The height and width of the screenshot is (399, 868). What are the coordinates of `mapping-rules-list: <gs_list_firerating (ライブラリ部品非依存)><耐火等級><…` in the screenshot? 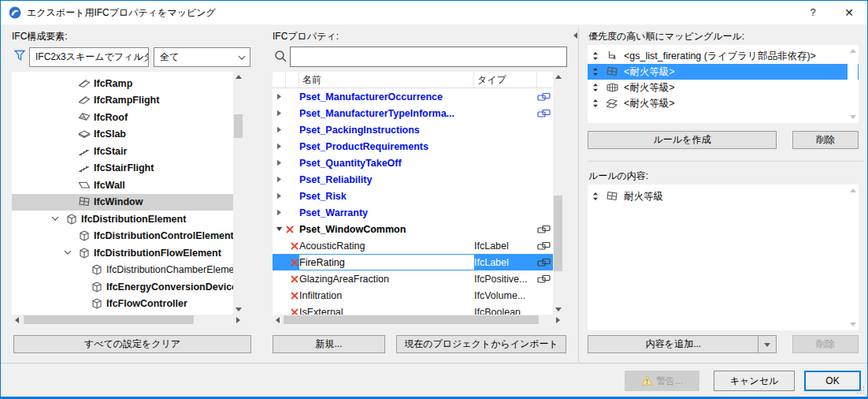 It's located at (723, 84).